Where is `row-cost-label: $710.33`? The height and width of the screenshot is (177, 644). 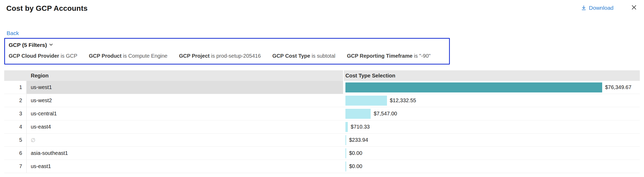
row-cost-label: $710.33 is located at coordinates (360, 127).